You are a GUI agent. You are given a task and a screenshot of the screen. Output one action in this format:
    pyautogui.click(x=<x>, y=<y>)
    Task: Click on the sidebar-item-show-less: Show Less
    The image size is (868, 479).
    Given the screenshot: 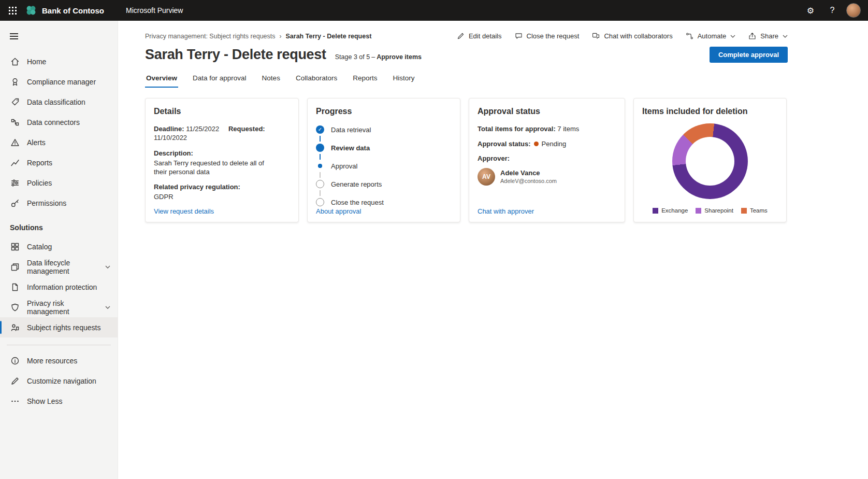 What is the action you would take?
    pyautogui.click(x=59, y=401)
    